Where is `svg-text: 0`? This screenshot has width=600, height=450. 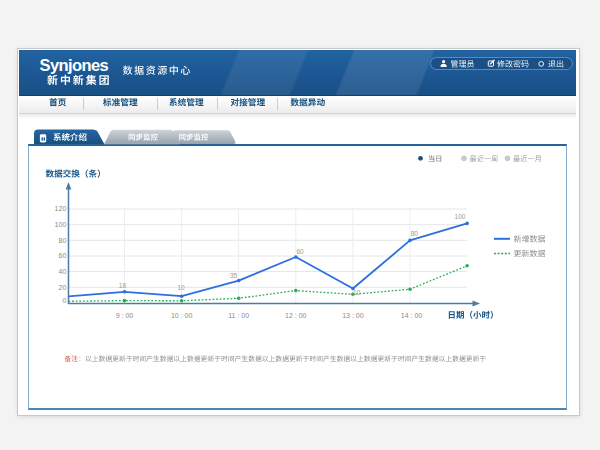 svg-text: 0 is located at coordinates (64, 300).